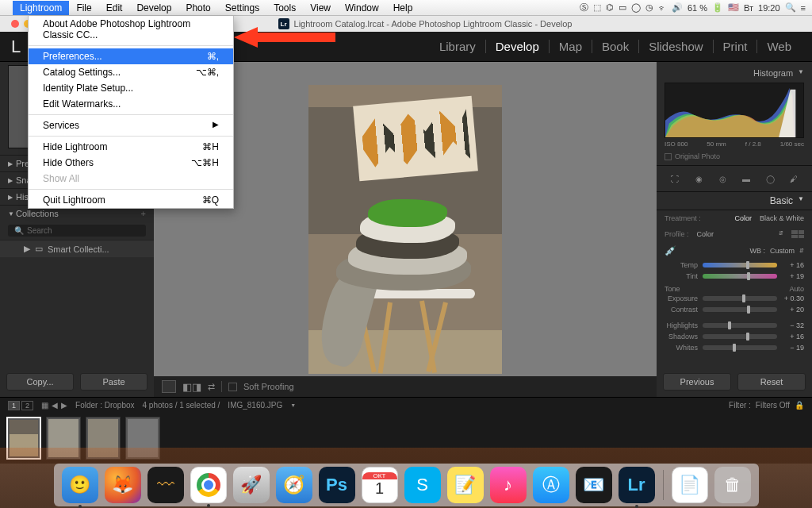  What do you see at coordinates (27, 406) in the screenshot?
I see `screen-2: 2` at bounding box center [27, 406].